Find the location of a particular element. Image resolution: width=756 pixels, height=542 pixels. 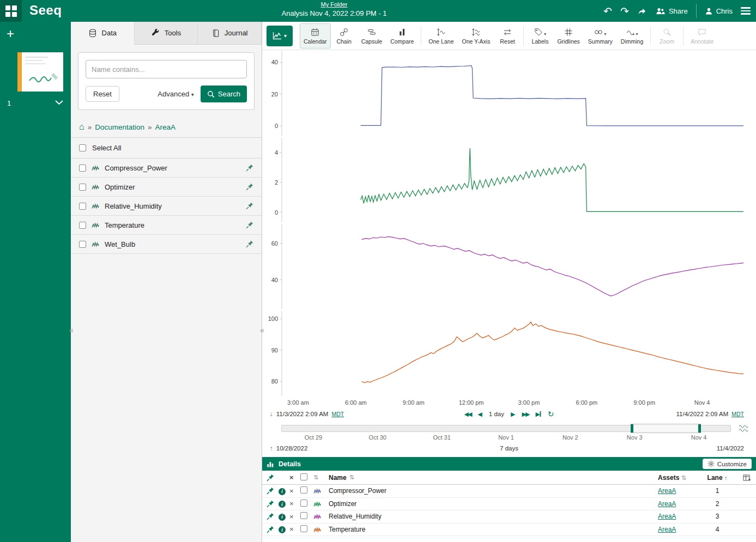

details-row: i × Relative_Humidity AreaA 3 is located at coordinates (509, 517).